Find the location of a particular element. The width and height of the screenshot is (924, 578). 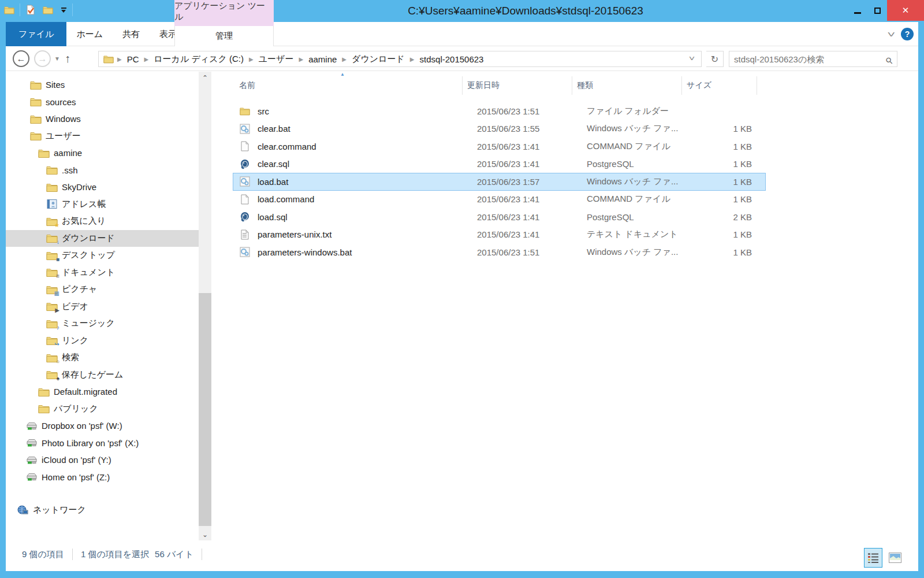

breadcrumb-item: PC is located at coordinates (133, 59).